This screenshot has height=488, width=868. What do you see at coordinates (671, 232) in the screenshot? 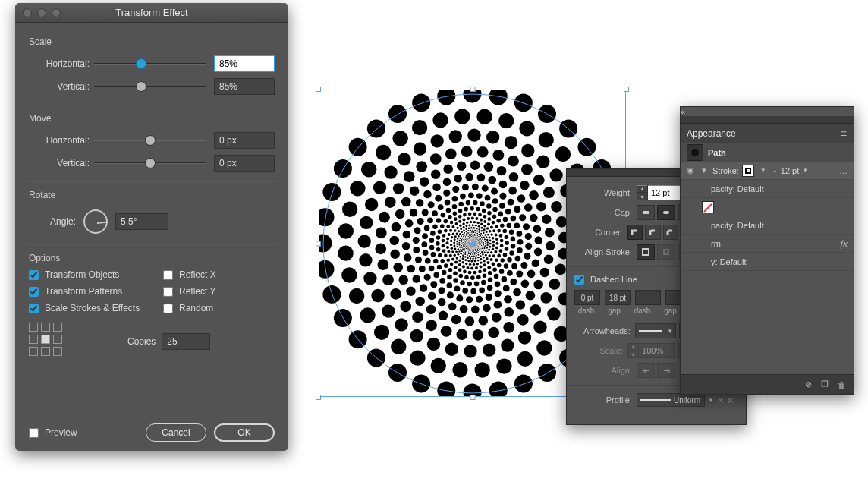
I see `corner-bevel-icon` at bounding box center [671, 232].